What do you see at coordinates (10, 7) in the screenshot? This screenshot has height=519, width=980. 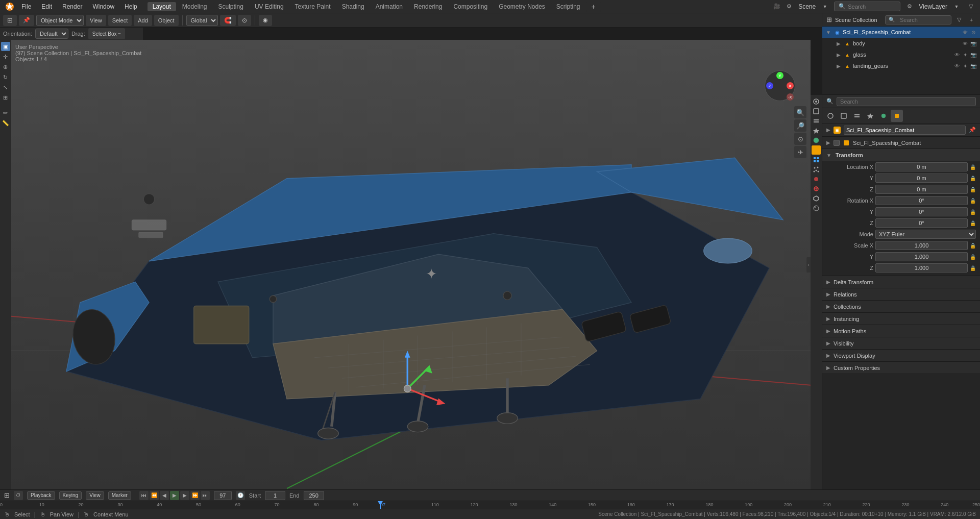 I see `blender-logo` at bounding box center [10, 7].